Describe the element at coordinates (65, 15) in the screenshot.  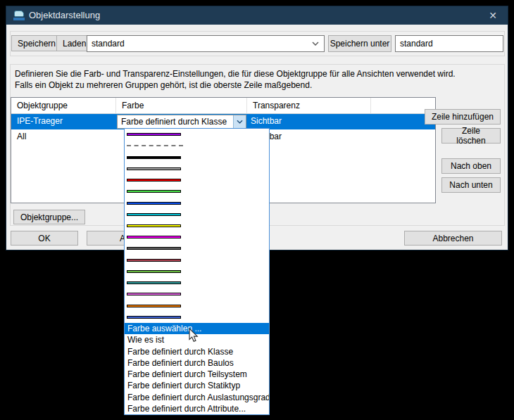
I see `window-title: Objektdarstellung` at that location.